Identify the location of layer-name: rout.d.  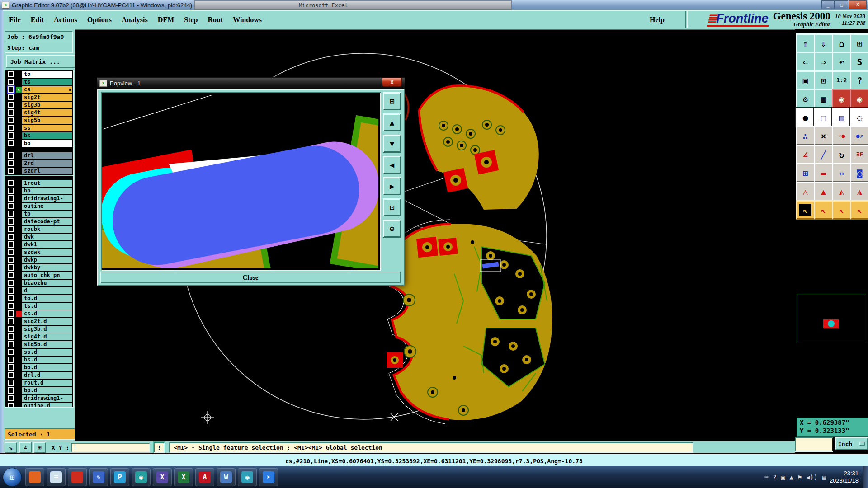
(47, 383).